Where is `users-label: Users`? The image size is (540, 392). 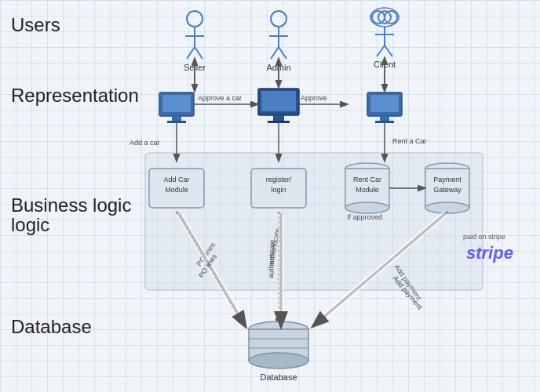 users-label: Users is located at coordinates (36, 25).